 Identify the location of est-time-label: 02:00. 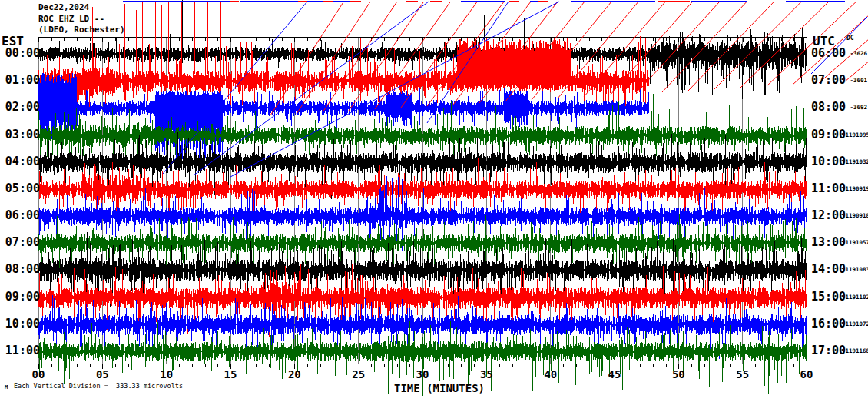
(20, 107).